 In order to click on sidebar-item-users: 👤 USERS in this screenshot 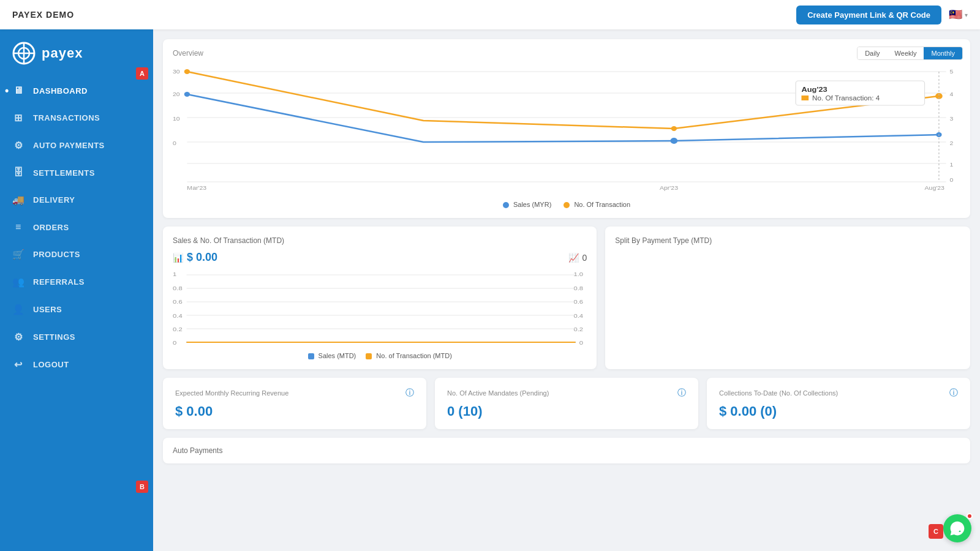, I will do `click(77, 310)`.